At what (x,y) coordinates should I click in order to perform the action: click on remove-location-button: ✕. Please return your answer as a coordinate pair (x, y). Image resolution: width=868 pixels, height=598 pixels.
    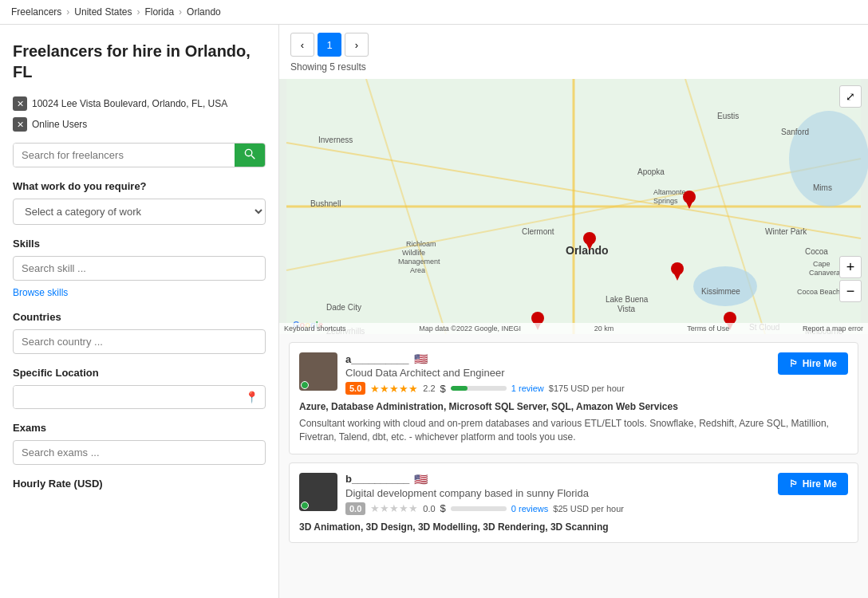
    Looking at the image, I should click on (20, 104).